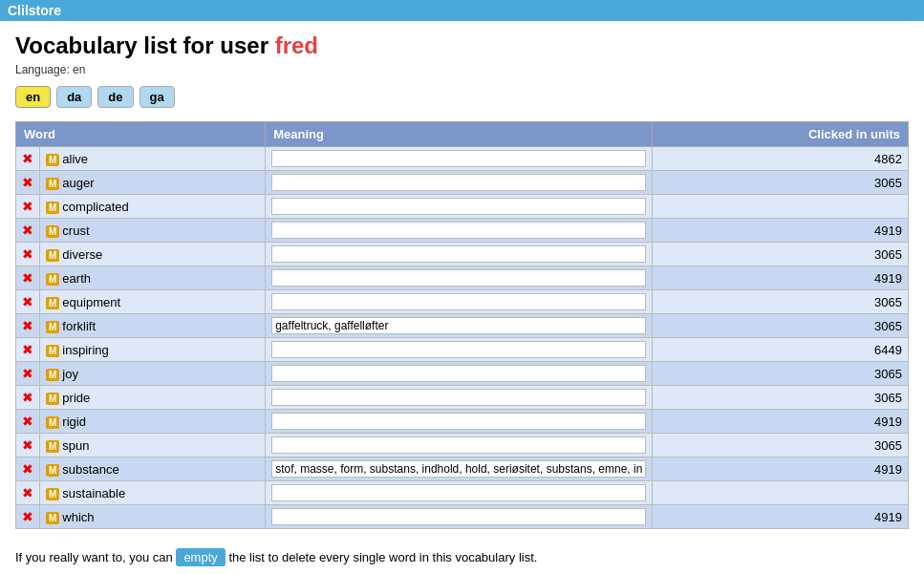  I want to click on col-clicked: Clicked in units, so click(781, 135).